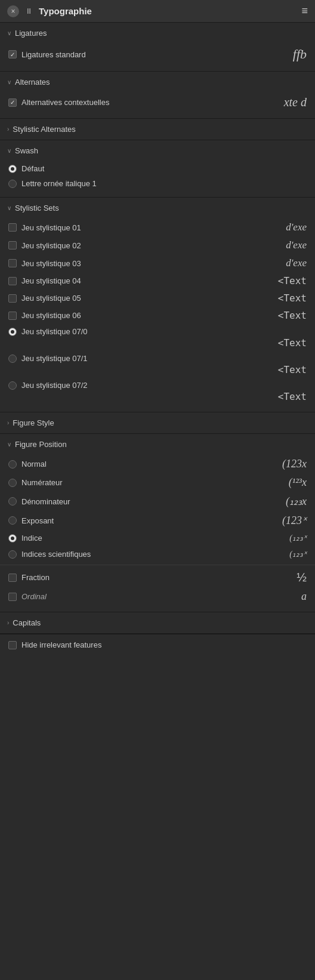 The height and width of the screenshot is (980, 315). Describe the element at coordinates (158, 150) in the screenshot. I see `section-swash-header: ∨ Swash` at that location.